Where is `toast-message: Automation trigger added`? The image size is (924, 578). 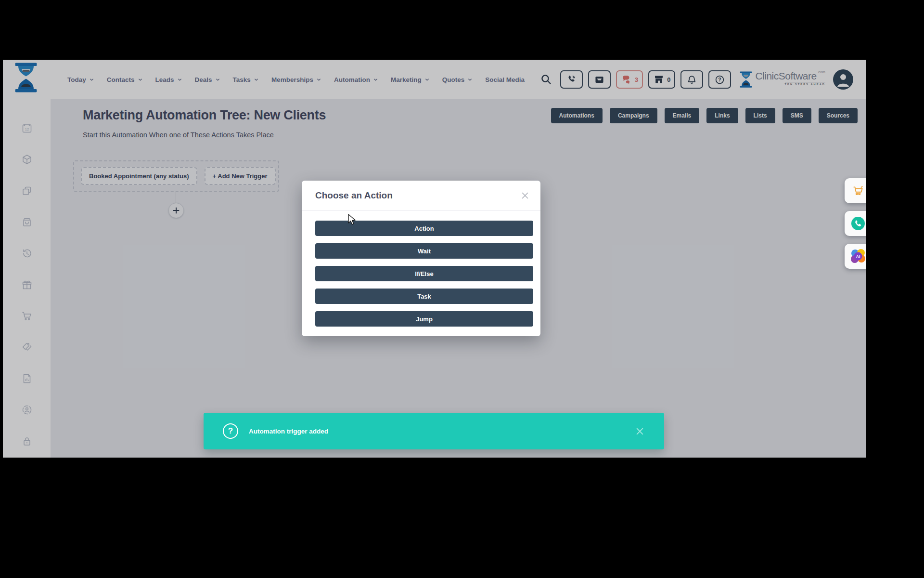
toast-message: Automation trigger added is located at coordinates (442, 432).